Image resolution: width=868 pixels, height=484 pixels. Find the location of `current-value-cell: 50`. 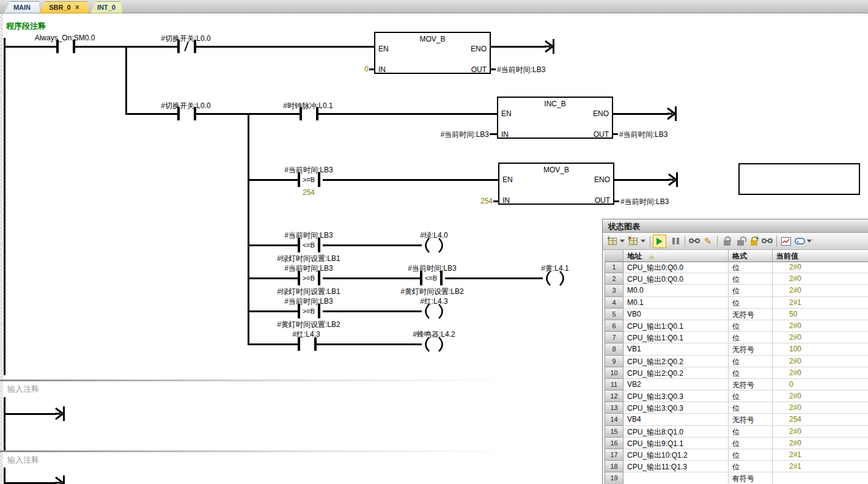

current-value-cell: 50 is located at coordinates (820, 314).